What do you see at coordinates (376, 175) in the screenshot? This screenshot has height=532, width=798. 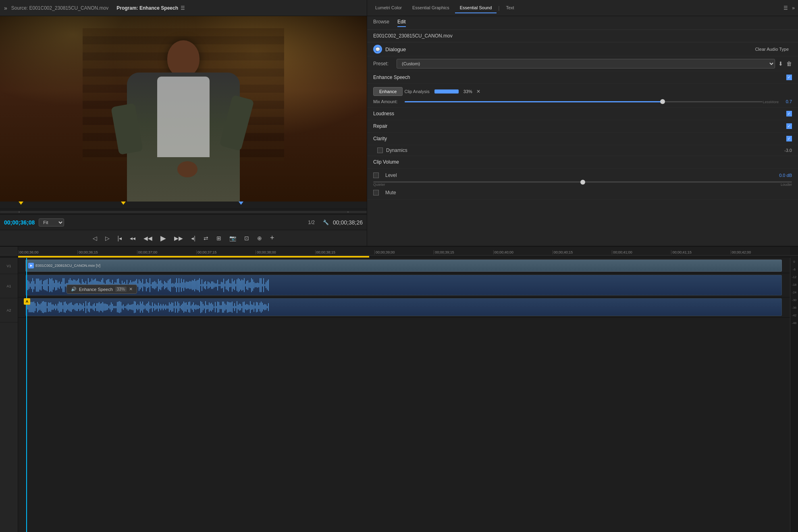 I see `level-checkbox` at bounding box center [376, 175].